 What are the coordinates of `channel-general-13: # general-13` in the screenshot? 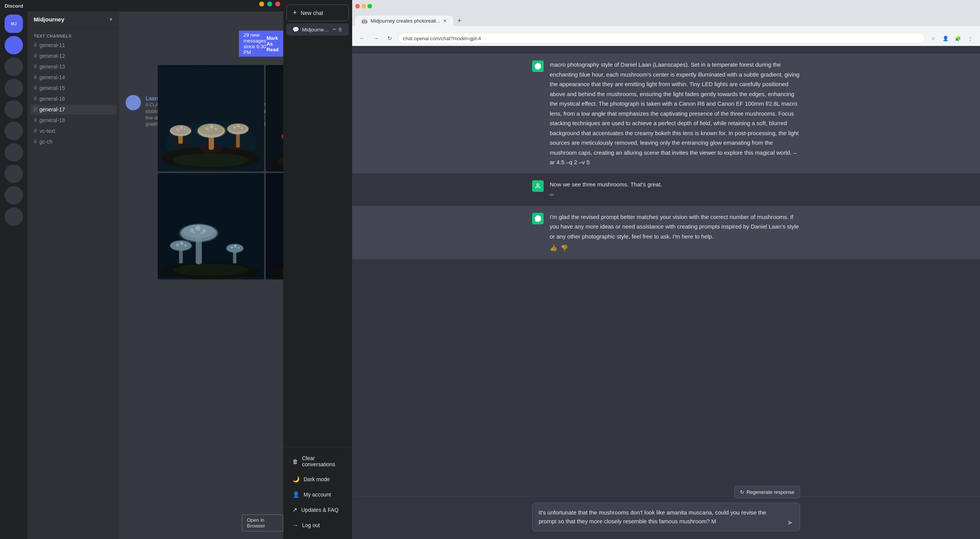 It's located at (74, 67).